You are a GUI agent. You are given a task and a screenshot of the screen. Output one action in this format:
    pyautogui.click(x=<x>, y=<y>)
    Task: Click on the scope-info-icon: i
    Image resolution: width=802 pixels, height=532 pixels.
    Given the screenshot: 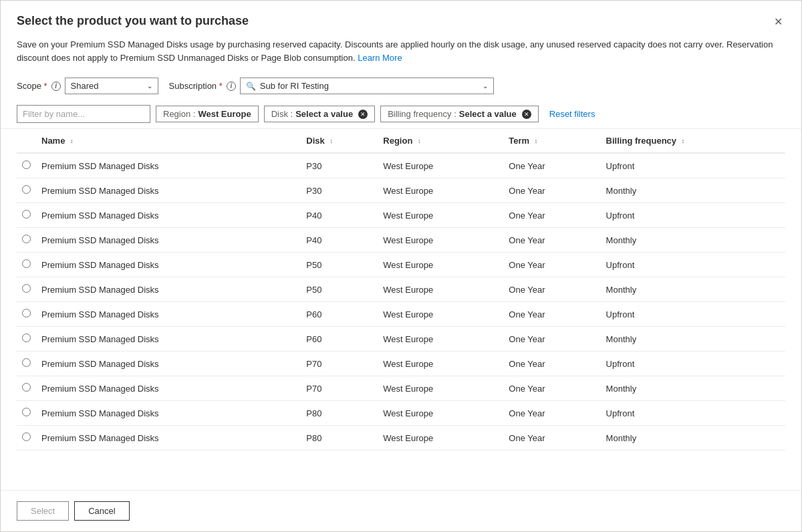 What is the action you would take?
    pyautogui.click(x=56, y=86)
    